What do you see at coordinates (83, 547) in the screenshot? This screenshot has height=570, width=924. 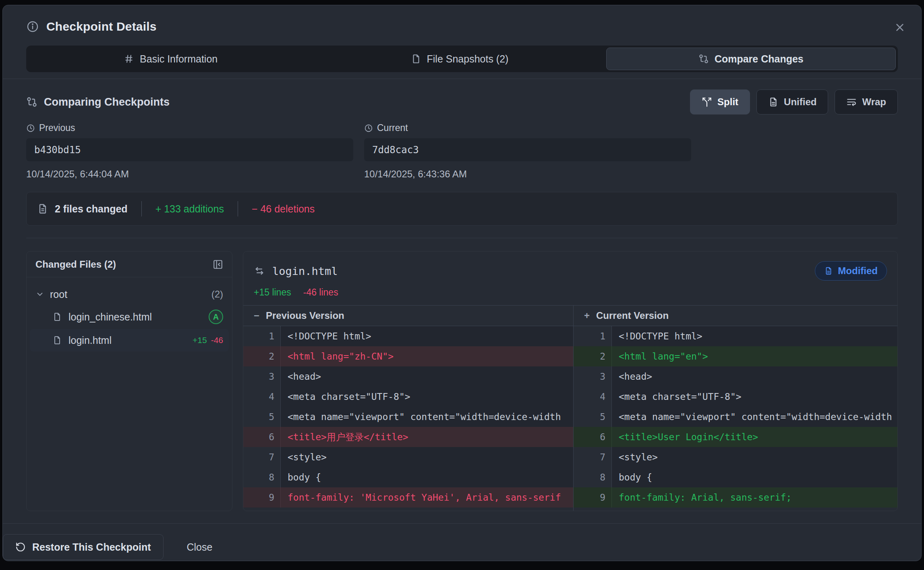 I see `restore-checkpoint-button: Restore This Checkpoint` at bounding box center [83, 547].